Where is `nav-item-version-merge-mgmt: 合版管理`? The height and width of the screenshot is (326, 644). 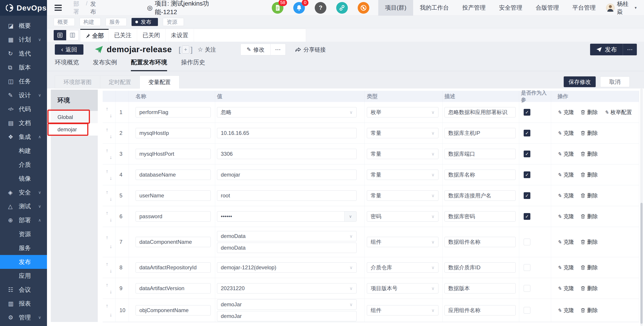 nav-item-version-merge-mgmt: 合版管理 is located at coordinates (548, 8).